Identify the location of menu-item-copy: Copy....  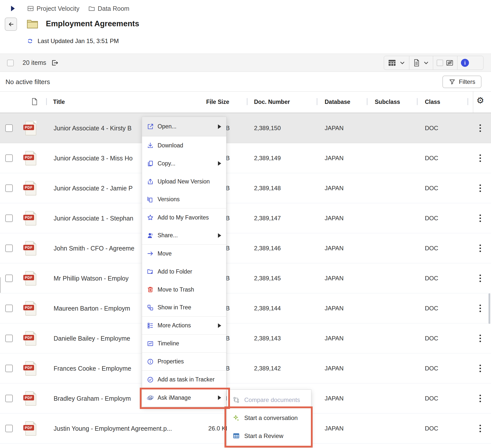
(184, 163).